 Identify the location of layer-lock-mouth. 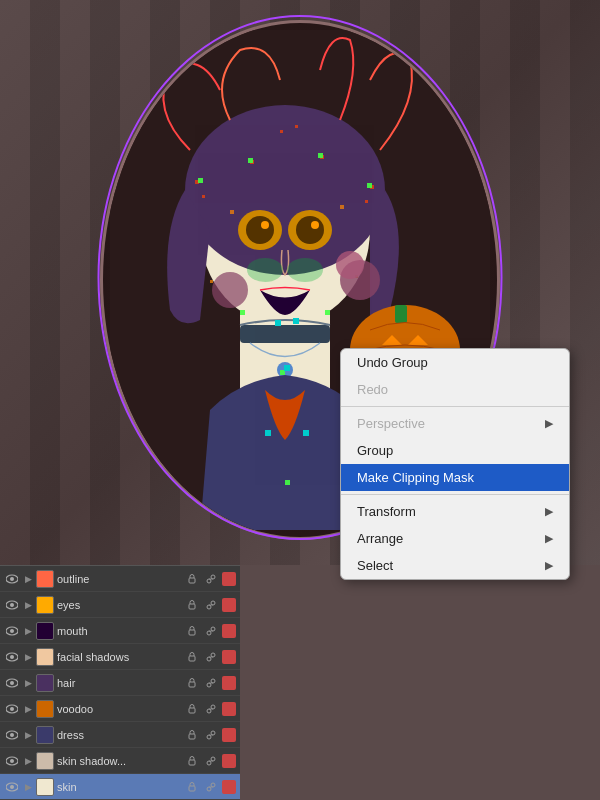
(192, 631).